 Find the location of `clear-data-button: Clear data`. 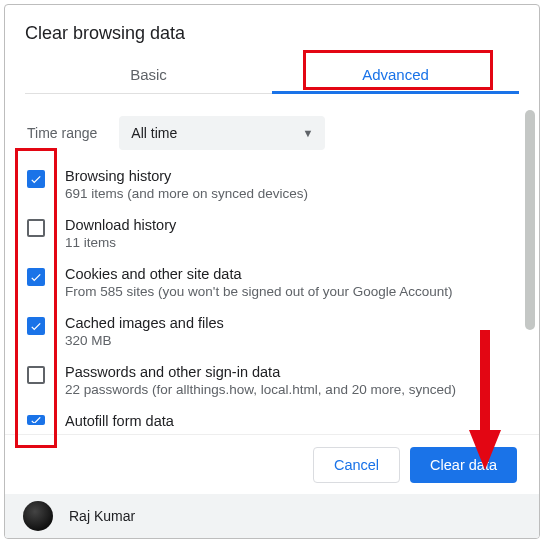

clear-data-button: Clear data is located at coordinates (464, 465).